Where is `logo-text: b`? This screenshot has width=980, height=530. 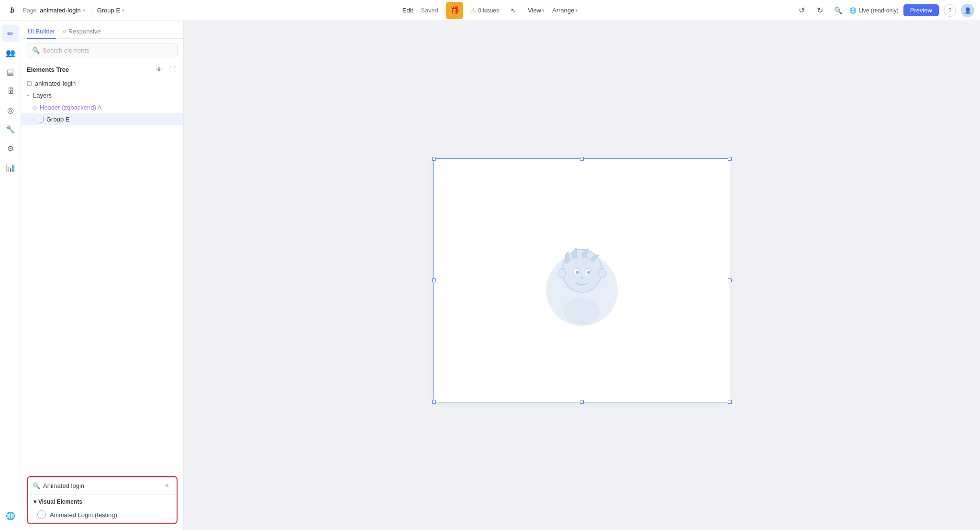
logo-text: b is located at coordinates (12, 11).